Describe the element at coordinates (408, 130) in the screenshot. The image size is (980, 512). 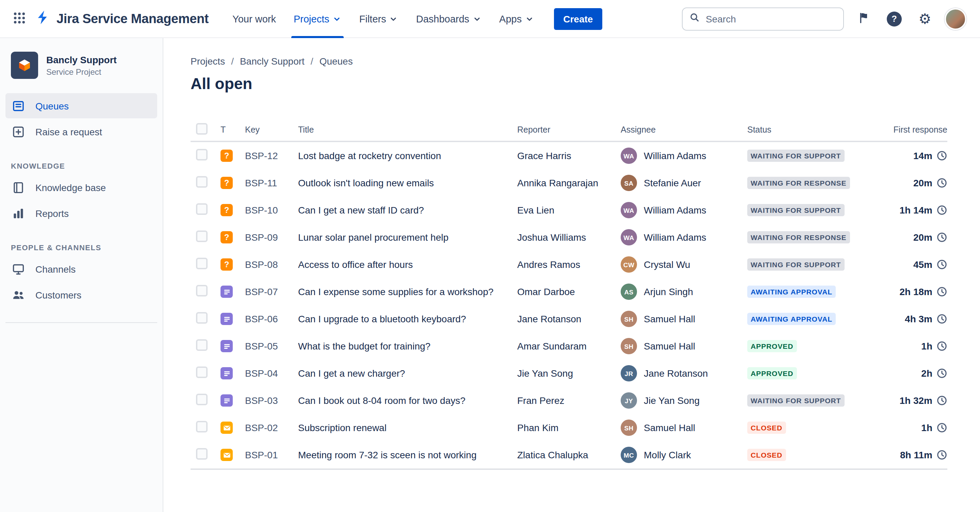
I see `column-header-title: Title` at that location.